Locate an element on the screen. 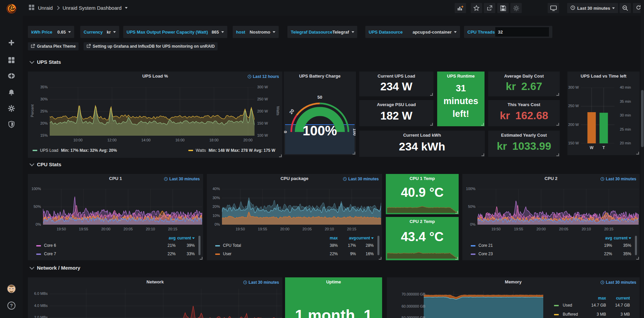 The height and width of the screenshot is (318, 644). panel-title: UPS Load % is located at coordinates (155, 76).